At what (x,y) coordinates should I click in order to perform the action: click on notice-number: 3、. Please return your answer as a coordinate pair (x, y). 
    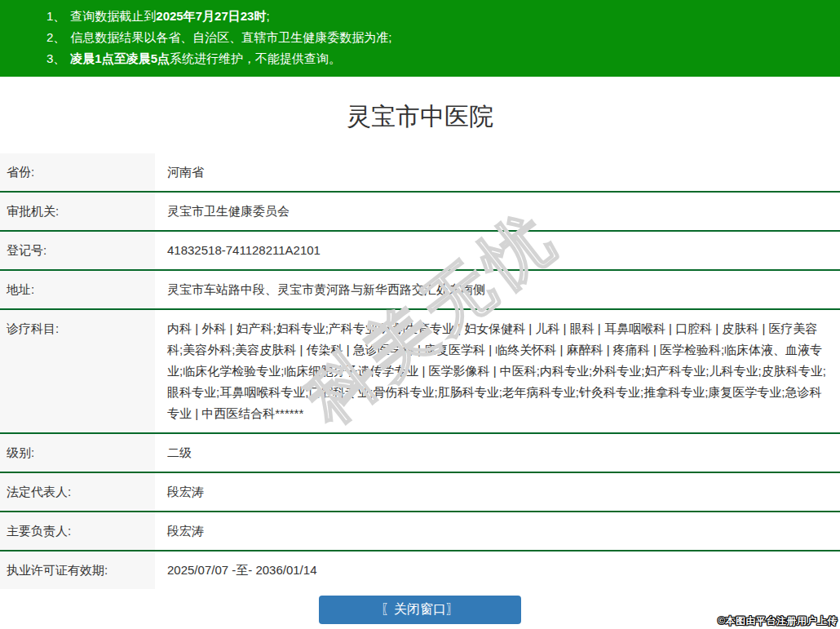
    Looking at the image, I should click on (55, 59).